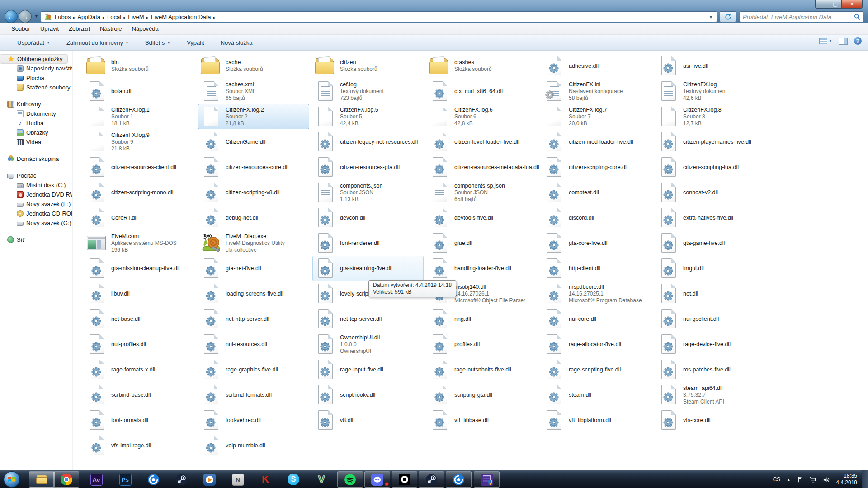  I want to click on file-tile: citizen-resources-metadata-lua.dll, so click(482, 167).